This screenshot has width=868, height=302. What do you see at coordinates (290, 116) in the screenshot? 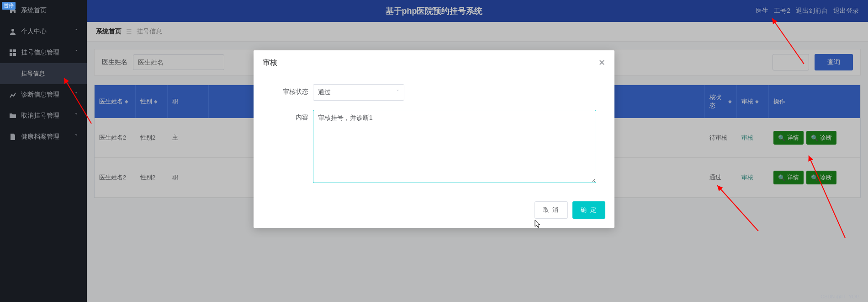
I see `content-label: 内容` at bounding box center [290, 116].